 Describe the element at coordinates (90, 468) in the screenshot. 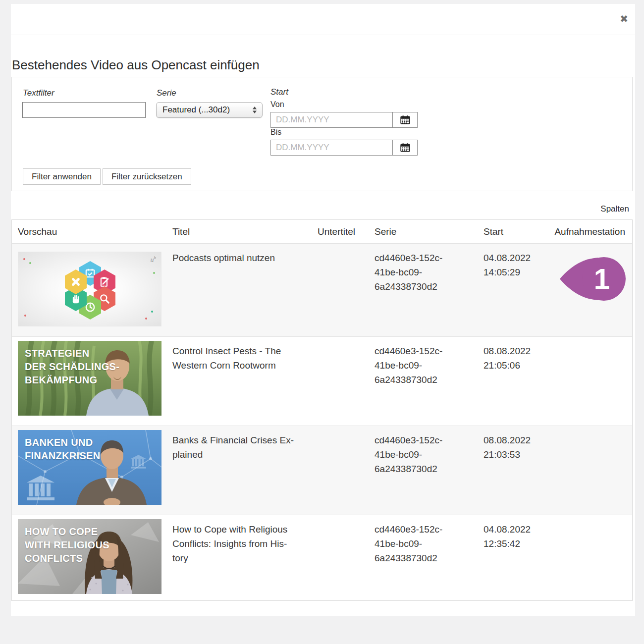

I see `thumbnail-banks-crises: BANKEN UND FINANZKRISEN` at that location.